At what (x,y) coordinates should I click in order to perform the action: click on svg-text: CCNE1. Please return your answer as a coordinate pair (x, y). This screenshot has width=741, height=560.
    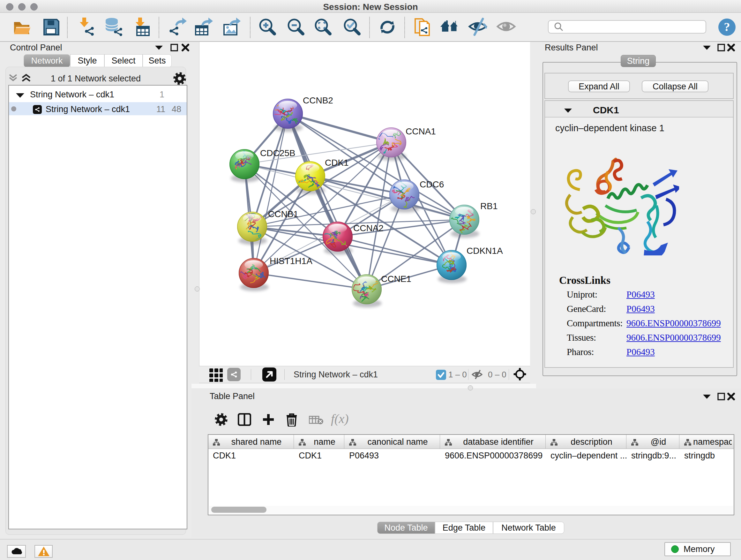
    Looking at the image, I should click on (396, 279).